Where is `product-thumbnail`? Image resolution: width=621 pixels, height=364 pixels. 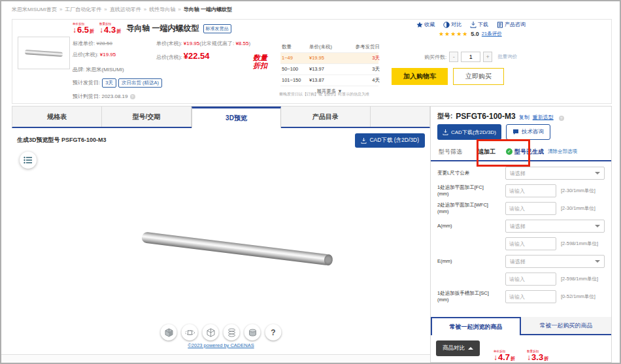
product-thumbnail is located at coordinates (44, 53).